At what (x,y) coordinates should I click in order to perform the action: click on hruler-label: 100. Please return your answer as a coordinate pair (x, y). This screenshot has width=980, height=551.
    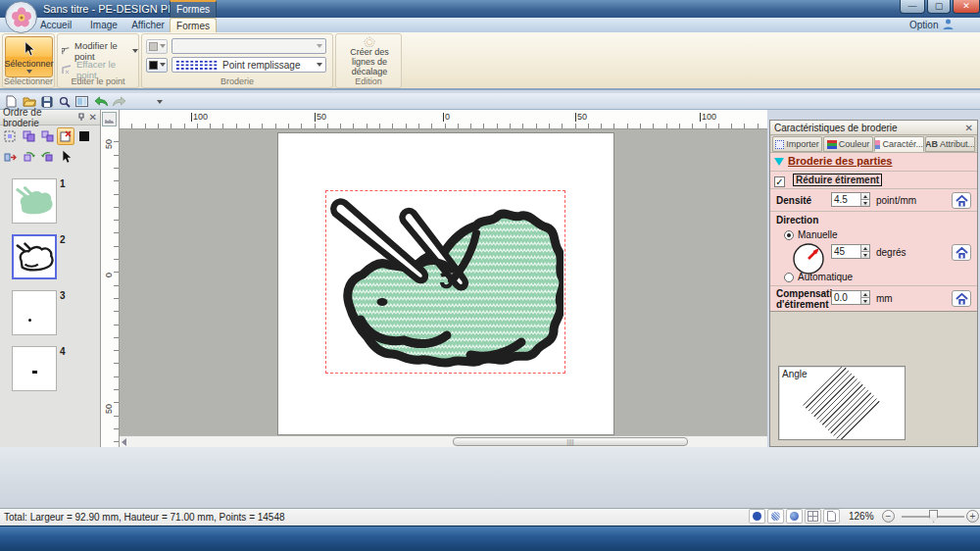
    Looking at the image, I should click on (200, 118).